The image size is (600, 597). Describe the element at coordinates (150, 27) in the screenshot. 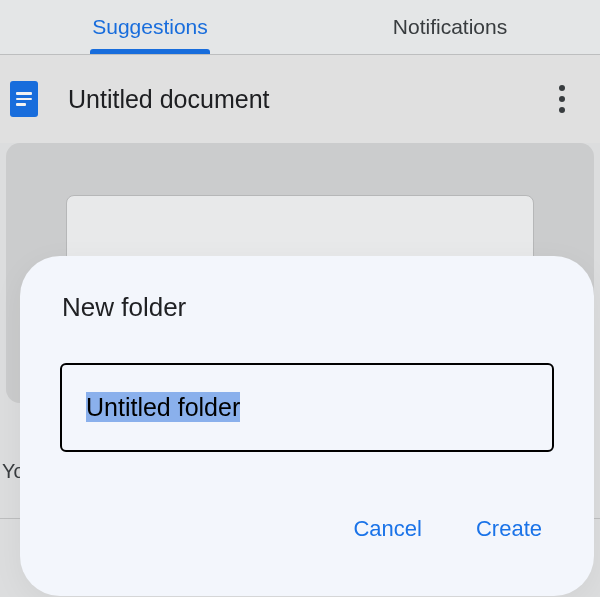

I see `tab-suggestions: Suggestions` at that location.